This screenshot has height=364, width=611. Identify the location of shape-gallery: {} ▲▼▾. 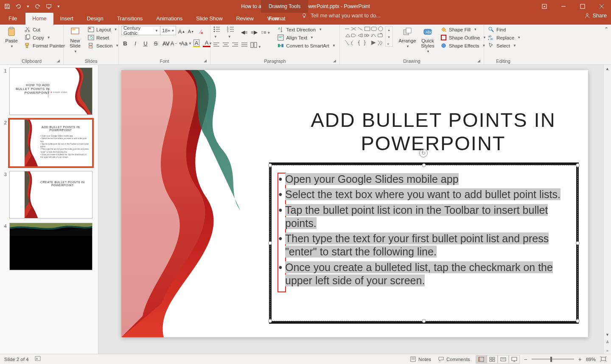
(369, 37).